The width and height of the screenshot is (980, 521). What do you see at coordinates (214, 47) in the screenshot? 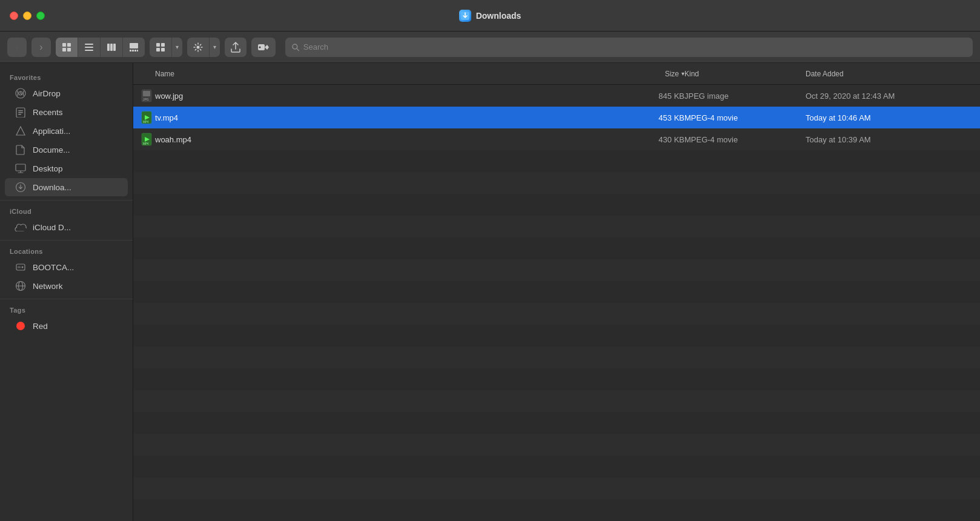
I see `settings-arrow: ▾` at bounding box center [214, 47].